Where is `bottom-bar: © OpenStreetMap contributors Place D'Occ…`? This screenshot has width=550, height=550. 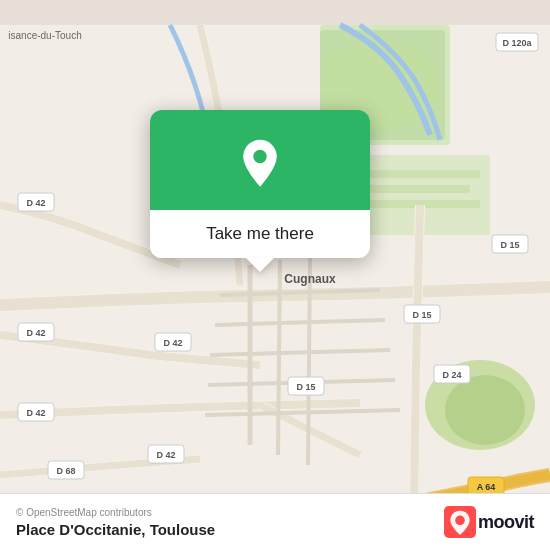 bottom-bar: © OpenStreetMap contributors Place D'Occ… is located at coordinates (275, 522).